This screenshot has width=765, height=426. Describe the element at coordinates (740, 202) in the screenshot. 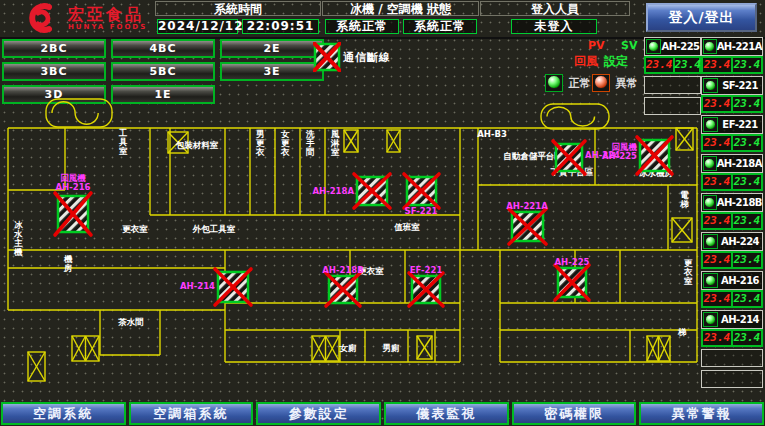

I see `unit-name-label: AH-218B` at that location.